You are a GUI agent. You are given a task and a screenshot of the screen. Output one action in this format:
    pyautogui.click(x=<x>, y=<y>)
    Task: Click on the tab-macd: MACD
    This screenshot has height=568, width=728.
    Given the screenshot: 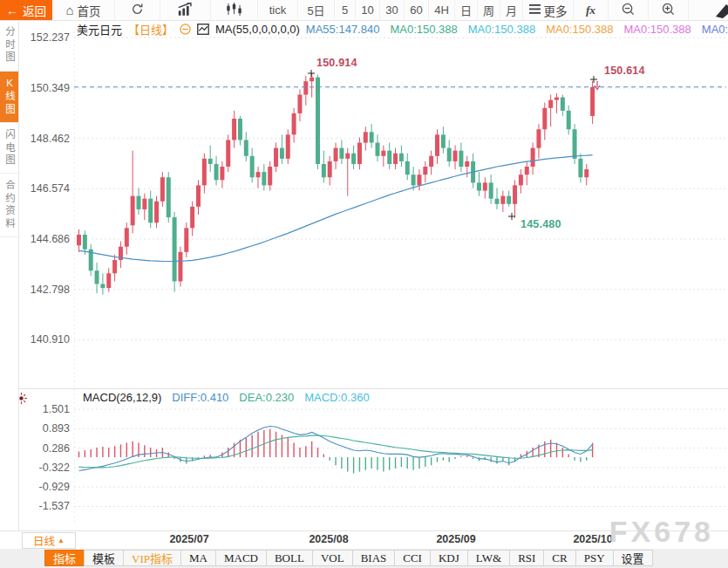 What is the action you would take?
    pyautogui.click(x=241, y=558)
    